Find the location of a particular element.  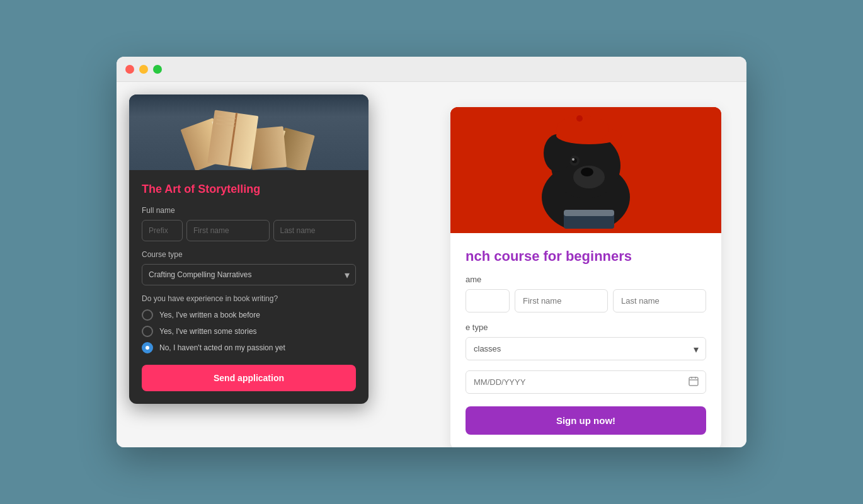

traffic-light-green is located at coordinates (157, 69).